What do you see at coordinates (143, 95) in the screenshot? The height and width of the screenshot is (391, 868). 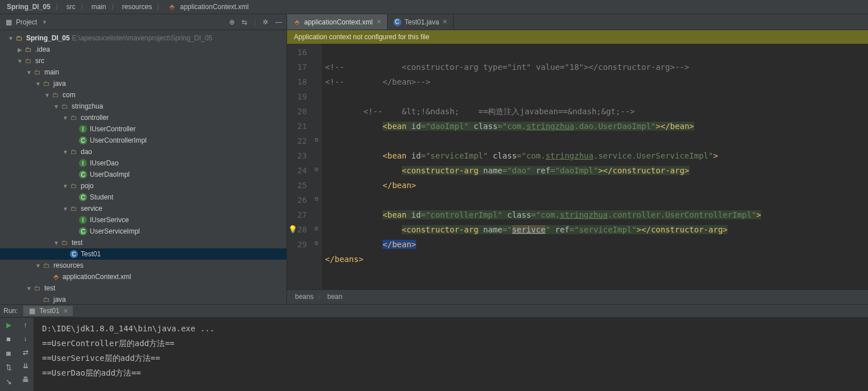 I see `tree-row: ▼🗀com` at bounding box center [143, 95].